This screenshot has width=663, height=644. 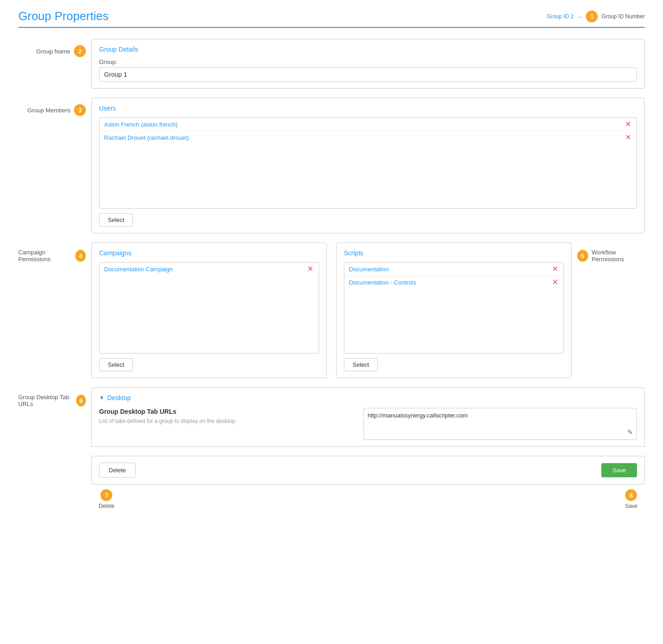 What do you see at coordinates (596, 16) in the screenshot?
I see `header-right: Group ID 2 — 1 Group ID Number` at bounding box center [596, 16].